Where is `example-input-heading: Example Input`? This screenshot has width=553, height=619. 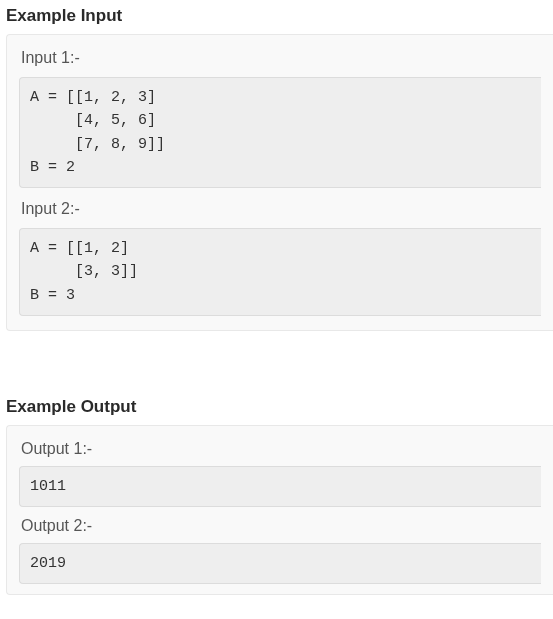
example-input-heading: Example Input is located at coordinates (276, 17).